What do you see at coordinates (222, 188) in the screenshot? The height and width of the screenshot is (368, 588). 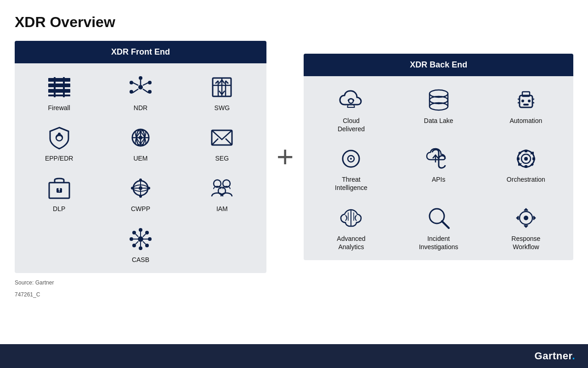 I see `iam-icon` at bounding box center [222, 188].